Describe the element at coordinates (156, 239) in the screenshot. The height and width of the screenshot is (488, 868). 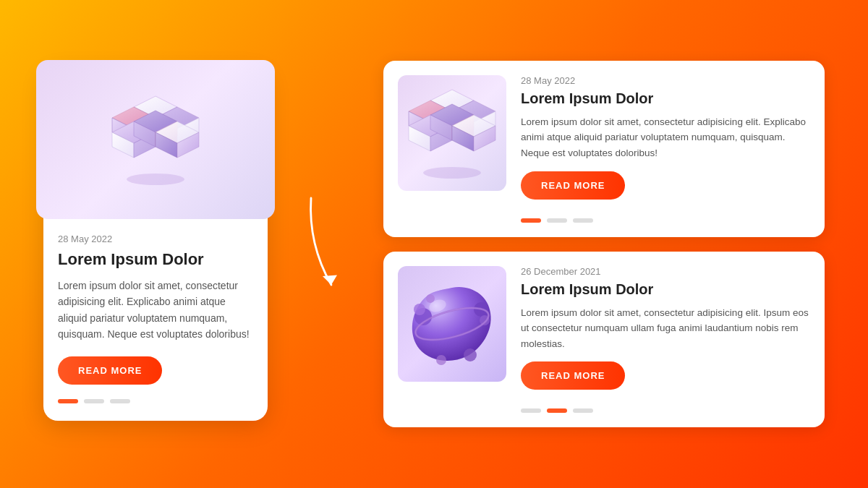
I see `left-card-date: 28 May 2022` at that location.